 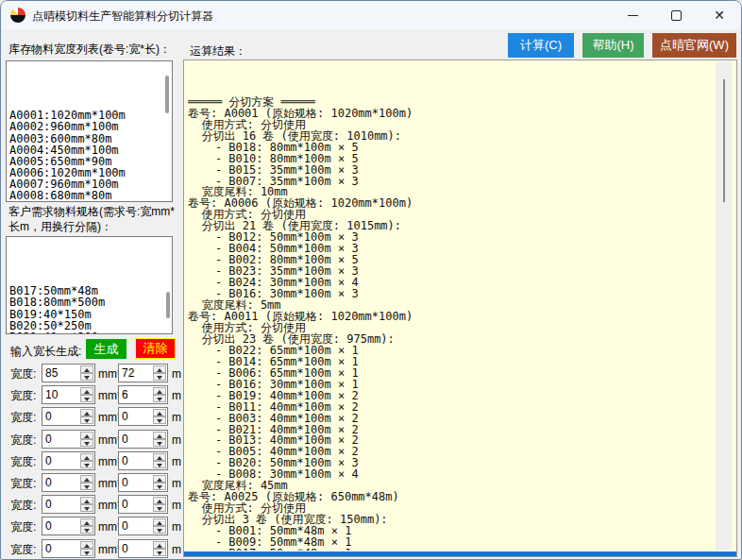 What do you see at coordinates (143, 373) in the screenshot?
I see `length-m-spinner: 72` at bounding box center [143, 373].